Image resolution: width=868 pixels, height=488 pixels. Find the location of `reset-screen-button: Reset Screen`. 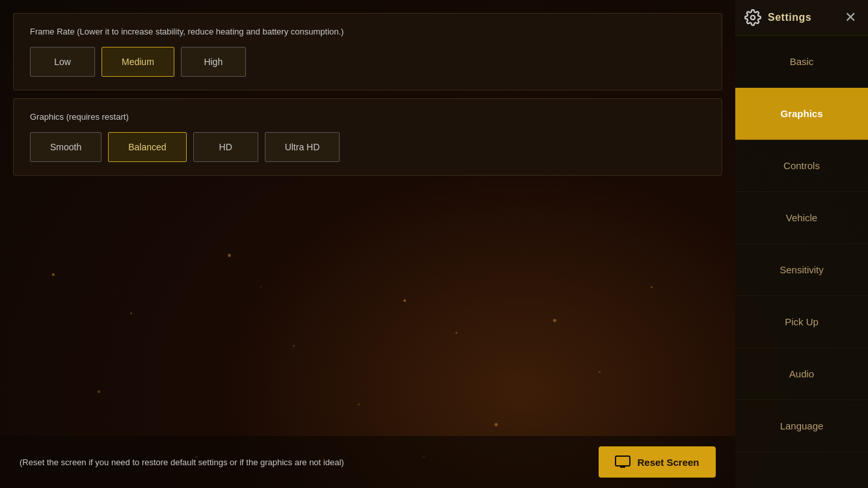

reset-screen-button: Reset Screen is located at coordinates (657, 462).